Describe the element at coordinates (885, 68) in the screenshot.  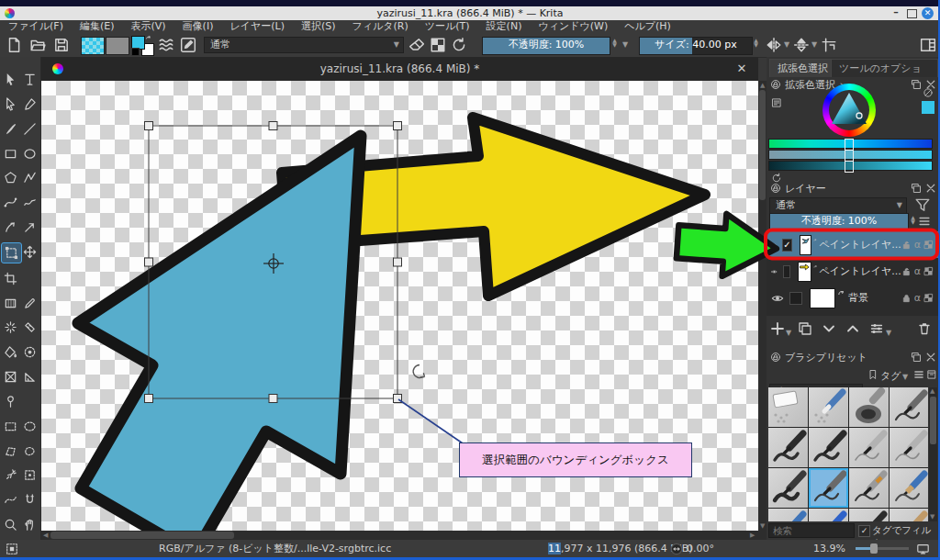
I see `tab-tool-options: ツールのオプション` at that location.